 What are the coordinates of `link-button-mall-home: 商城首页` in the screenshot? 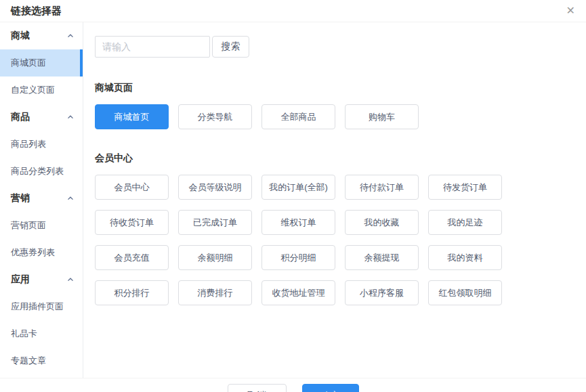 It's located at (131, 116).